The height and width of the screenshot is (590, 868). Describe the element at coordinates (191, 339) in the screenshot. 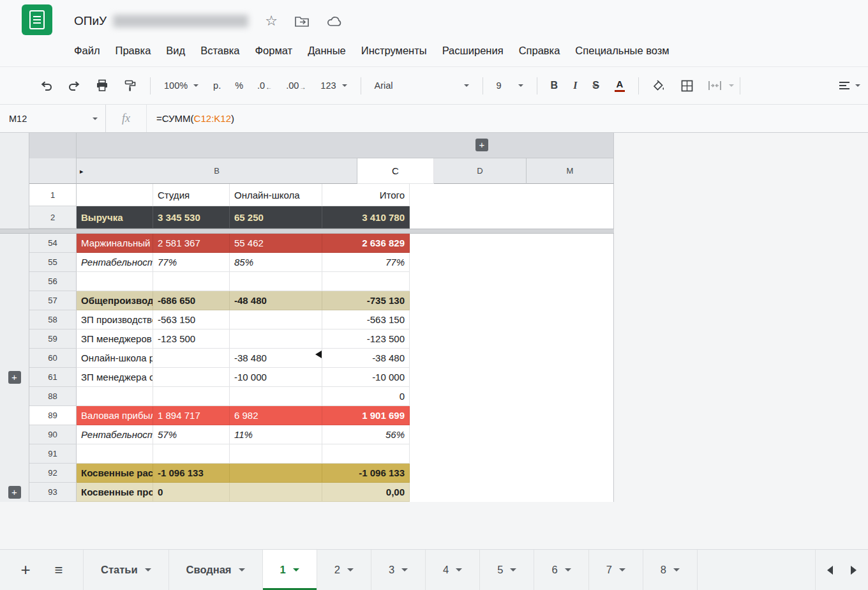

I see `cell-C59: -123 500` at that location.